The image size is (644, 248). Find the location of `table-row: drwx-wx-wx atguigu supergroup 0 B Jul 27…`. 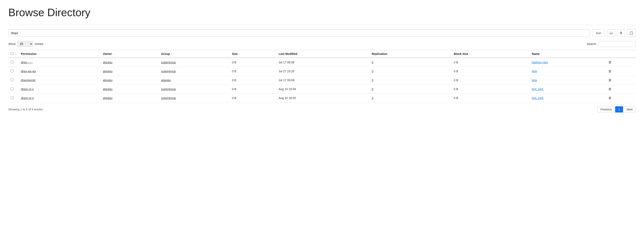

table-row: drwx-wx-wx atguigu supergroup 0 B Jul 27… is located at coordinates (322, 71).